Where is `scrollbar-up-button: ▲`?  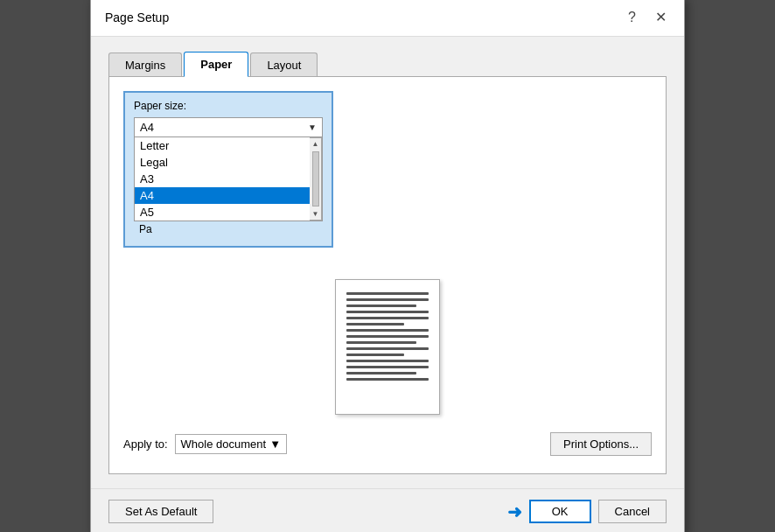 scrollbar-up-button: ▲ is located at coordinates (315, 144).